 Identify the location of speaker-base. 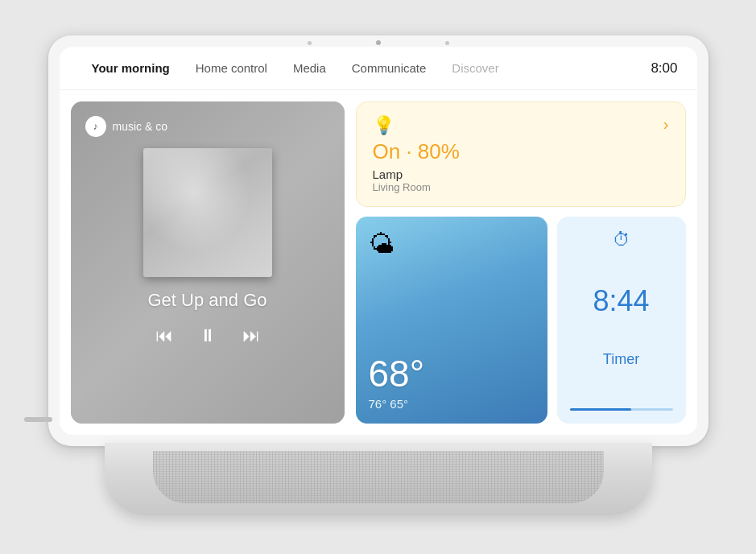
(378, 479).